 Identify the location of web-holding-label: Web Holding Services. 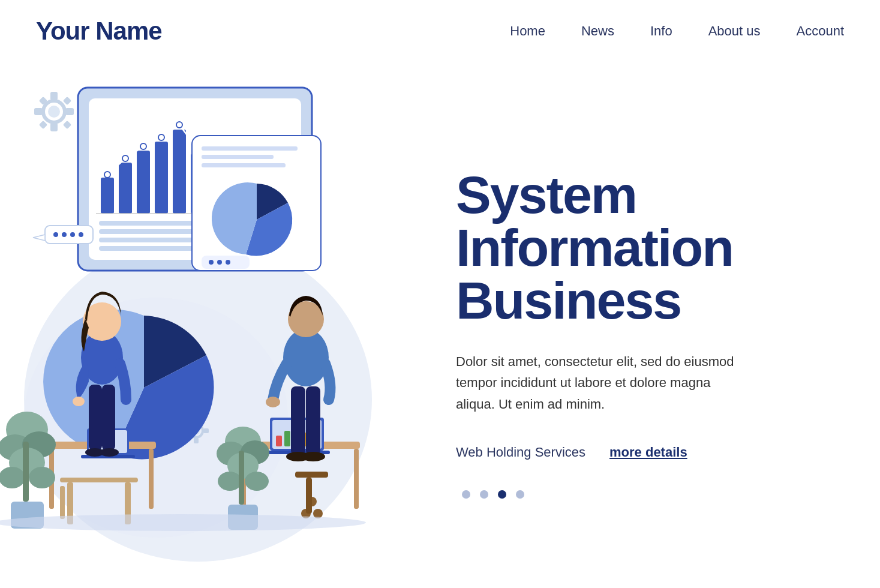
(521, 452).